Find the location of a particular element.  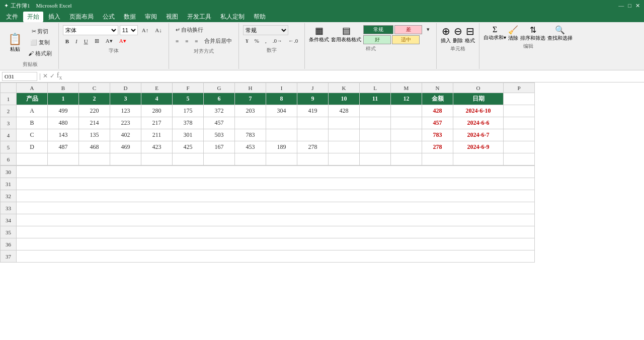

menu-insert: 插入 is located at coordinates (54, 17).